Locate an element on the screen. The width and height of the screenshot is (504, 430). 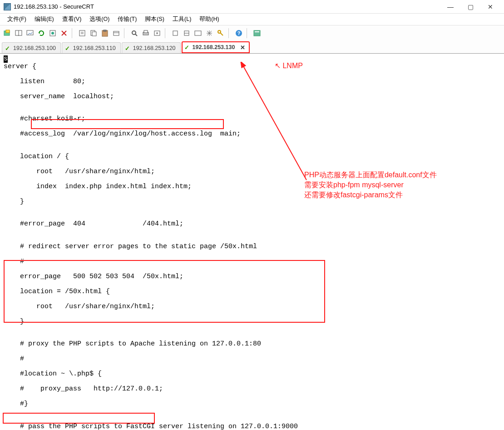
code-line: # pass the PHP scripts to FastCGI server… is located at coordinates (252, 427).